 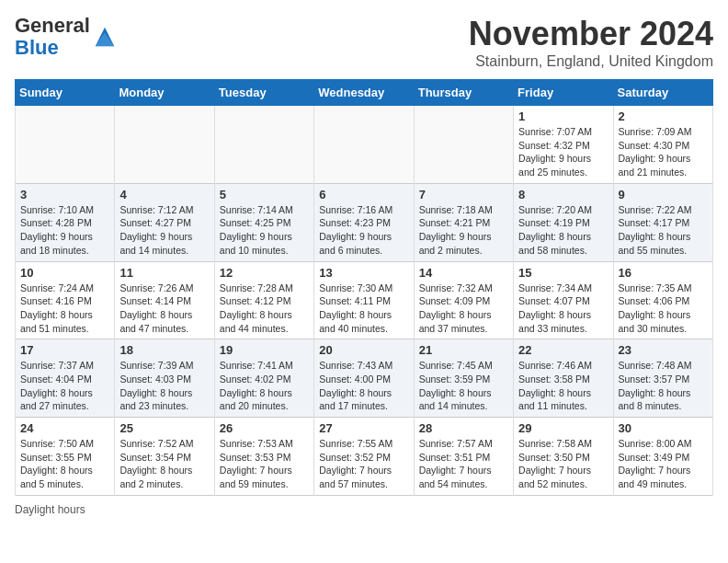 What do you see at coordinates (64, 464) in the screenshot?
I see `day-detail: Sunrise: 7:50 AMSunset: 3:55 PMDaylight:…` at bounding box center [64, 464].